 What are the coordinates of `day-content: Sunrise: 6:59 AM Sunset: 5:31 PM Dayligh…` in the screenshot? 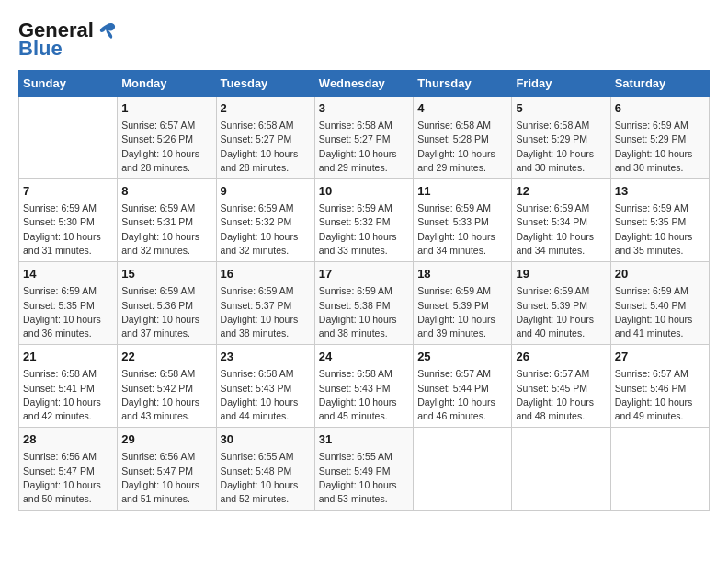 It's located at (166, 230).